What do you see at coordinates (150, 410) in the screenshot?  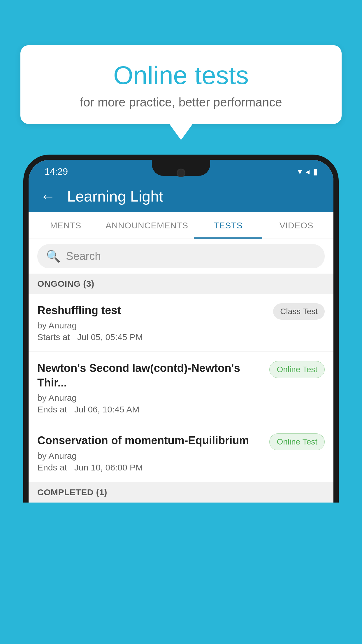 I see `test-time-2: Ends at Jul 06, 10:45 AM` at bounding box center [150, 410].